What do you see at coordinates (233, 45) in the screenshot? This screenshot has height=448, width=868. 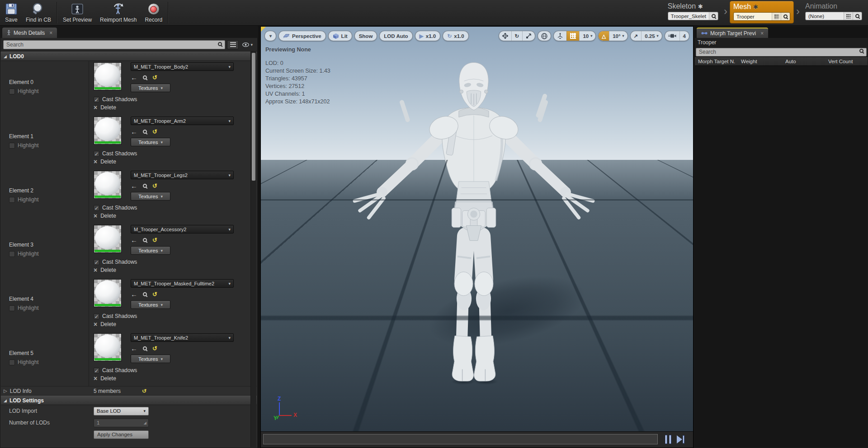 I see `property-matrix-button` at bounding box center [233, 45].